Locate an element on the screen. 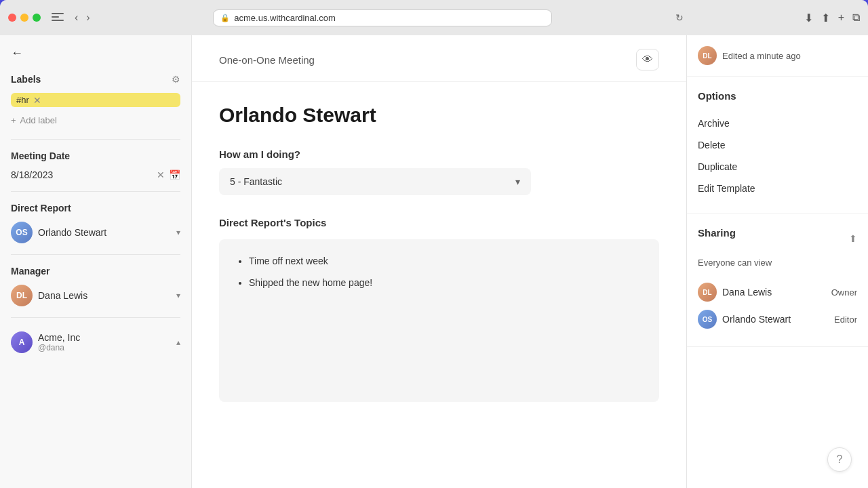 Image resolution: width=868 pixels, height=488 pixels. orlando-sharing-name: Orlando Stewart is located at coordinates (776, 319).